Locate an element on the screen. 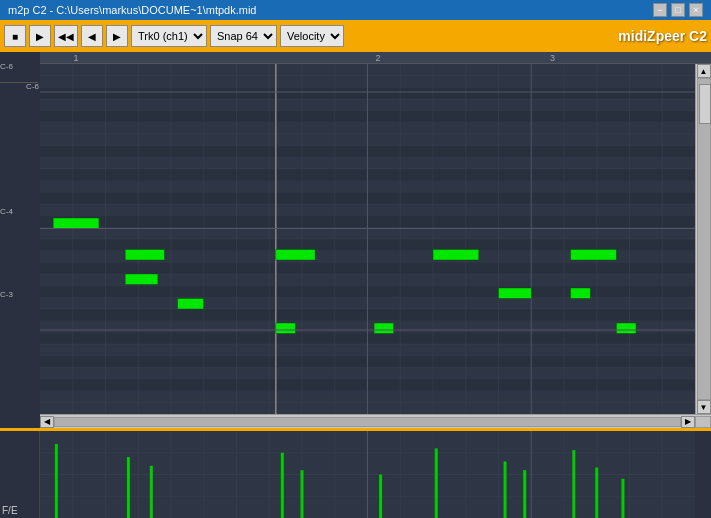 This screenshot has height=518, width=711. rewind-button: ◀◀ is located at coordinates (66, 36).